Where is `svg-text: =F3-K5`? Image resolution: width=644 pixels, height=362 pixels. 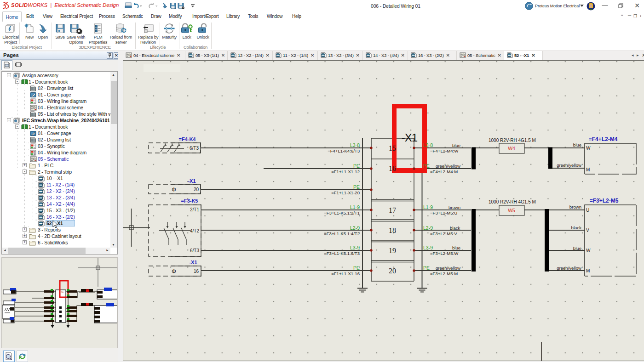
svg-text: =F3-K5 is located at coordinates (190, 201).